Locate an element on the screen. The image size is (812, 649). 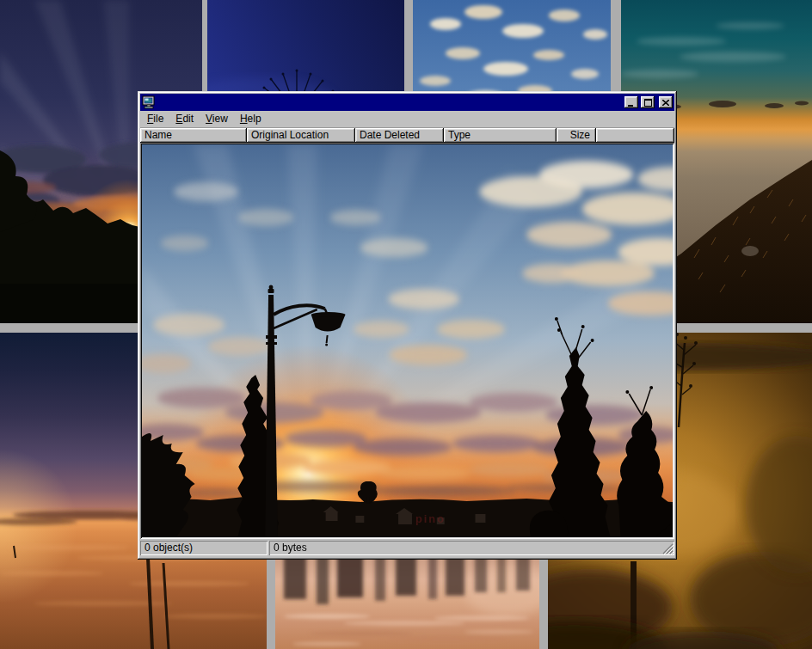
column-header-row: Name Original Location Date Deleted Type… is located at coordinates (408, 136).